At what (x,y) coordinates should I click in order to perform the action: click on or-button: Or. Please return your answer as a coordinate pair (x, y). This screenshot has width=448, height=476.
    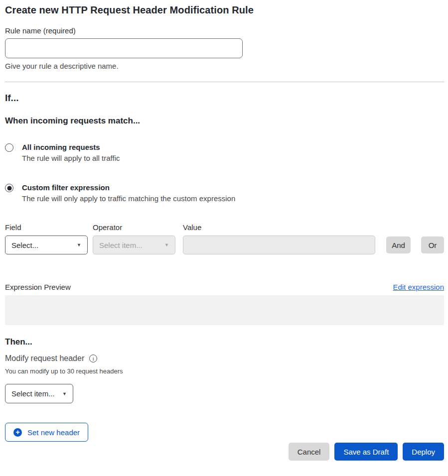
    Looking at the image, I should click on (433, 245).